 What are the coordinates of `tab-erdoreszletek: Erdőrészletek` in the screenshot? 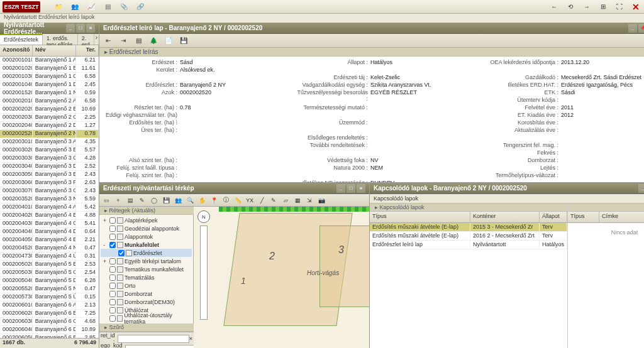 It's located at (21, 39).